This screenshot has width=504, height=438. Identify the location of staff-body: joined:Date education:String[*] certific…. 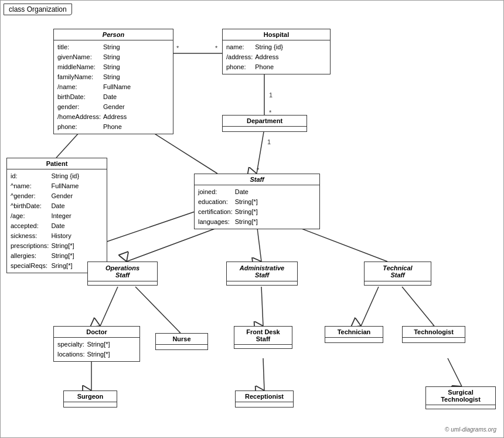
(257, 207).